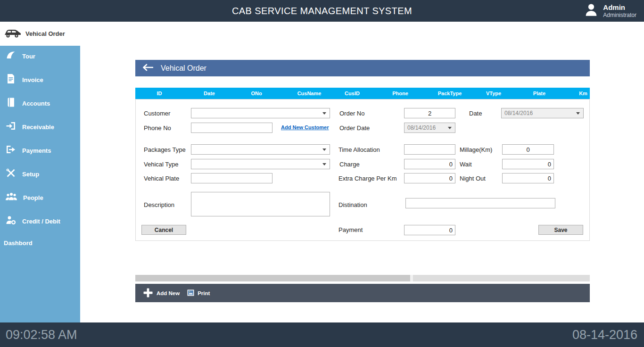 The width and height of the screenshot is (644, 347). What do you see at coordinates (466, 165) in the screenshot?
I see `wait-label: Wait` at bounding box center [466, 165].